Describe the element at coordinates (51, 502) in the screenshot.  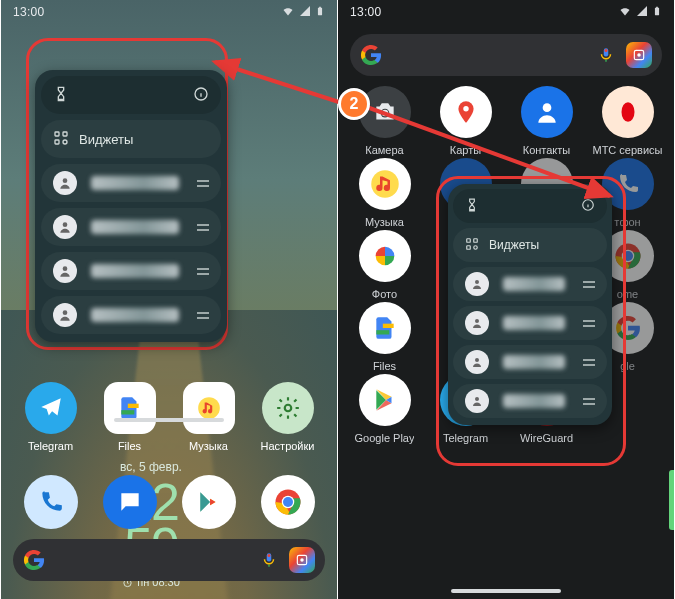
I see `dock-phone` at that location.